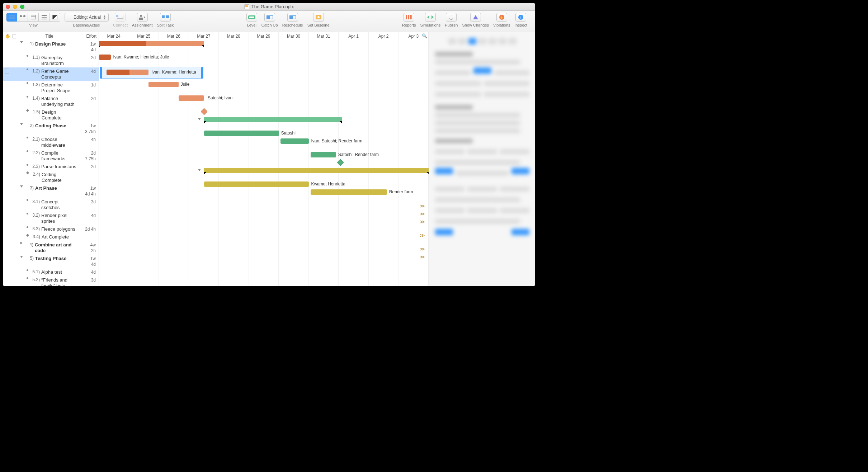 The height and width of the screenshot is (472, 868). I want to click on outline-row-r3_4: 3.4)Art Complete, so click(51, 237).